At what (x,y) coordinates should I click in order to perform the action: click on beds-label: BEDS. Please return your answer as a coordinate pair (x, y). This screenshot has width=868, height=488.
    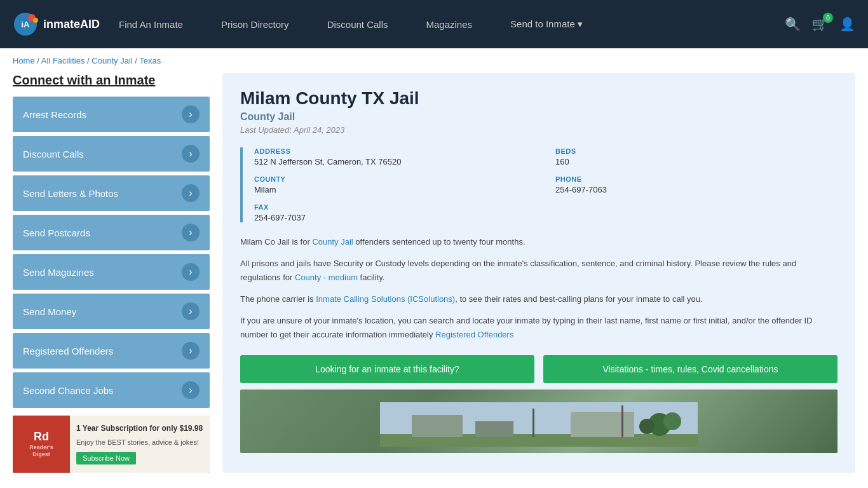
    Looking at the image, I should click on (696, 151).